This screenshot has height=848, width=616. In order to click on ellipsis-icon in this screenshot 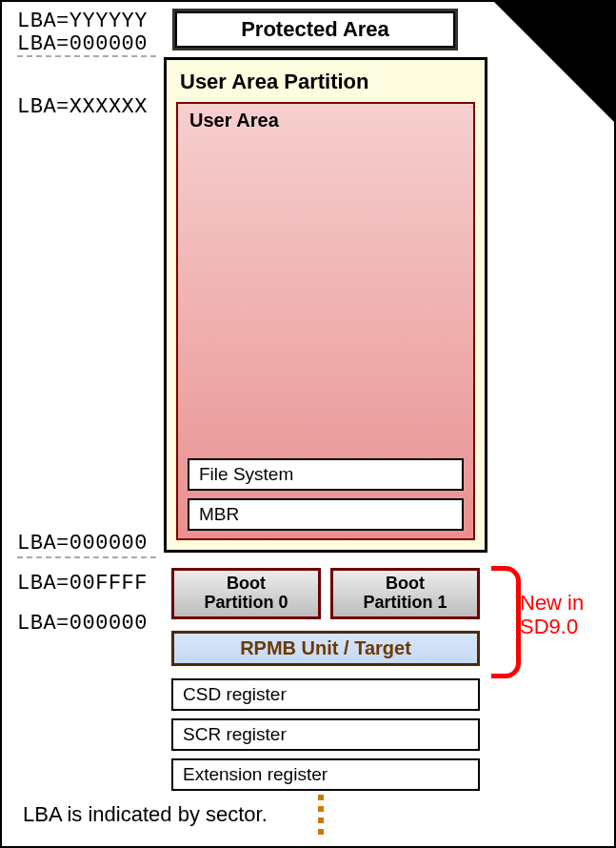, I will do `click(321, 815)`.